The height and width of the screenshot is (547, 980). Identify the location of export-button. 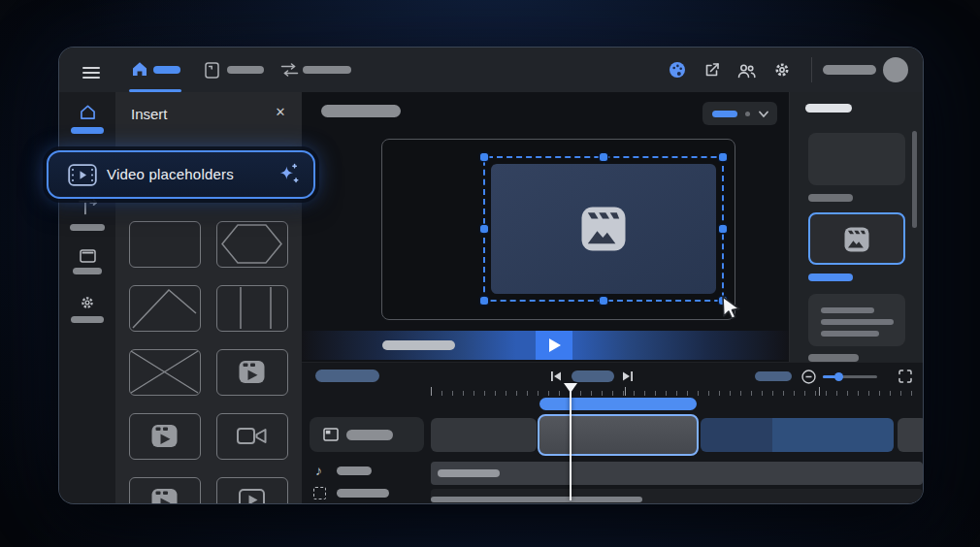
(712, 72).